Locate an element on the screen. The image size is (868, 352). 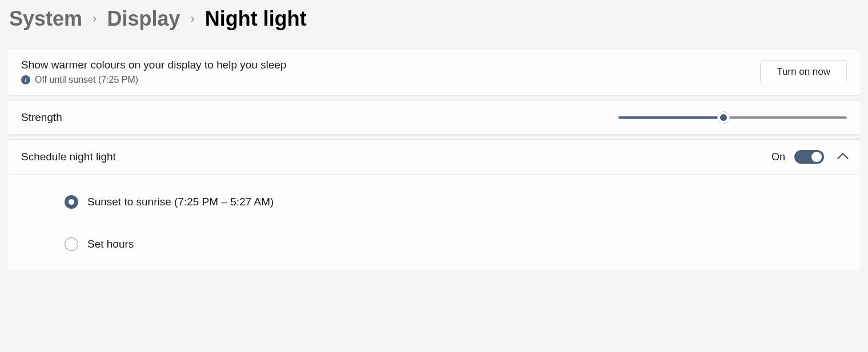
toggle-state-label: On is located at coordinates (778, 157).